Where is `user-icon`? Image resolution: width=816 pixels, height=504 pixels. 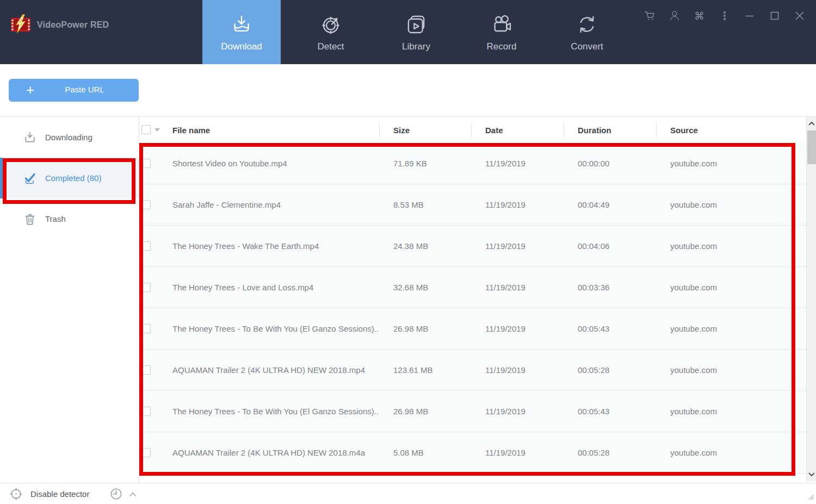 user-icon is located at coordinates (675, 16).